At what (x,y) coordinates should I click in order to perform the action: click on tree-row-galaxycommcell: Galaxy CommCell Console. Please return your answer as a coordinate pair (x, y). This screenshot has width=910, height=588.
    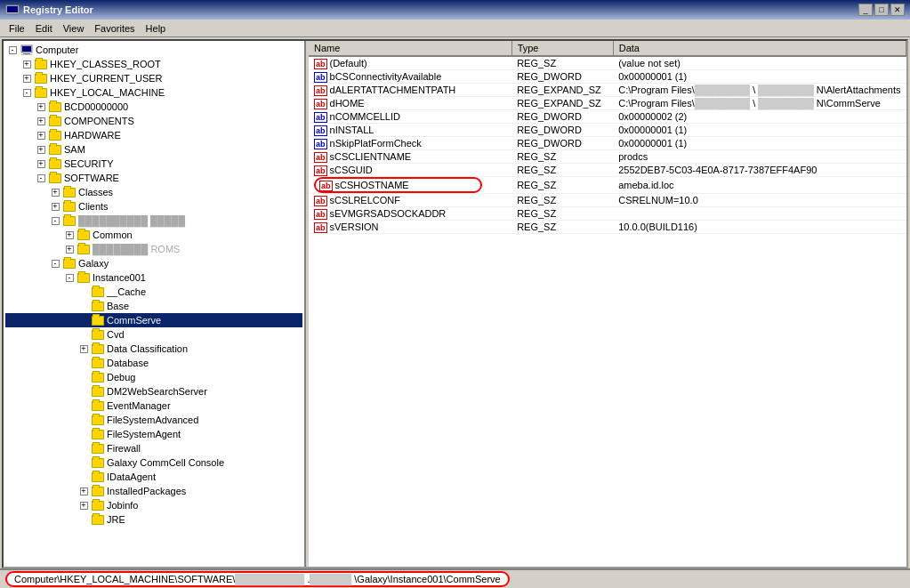
    Looking at the image, I should click on (154, 463).